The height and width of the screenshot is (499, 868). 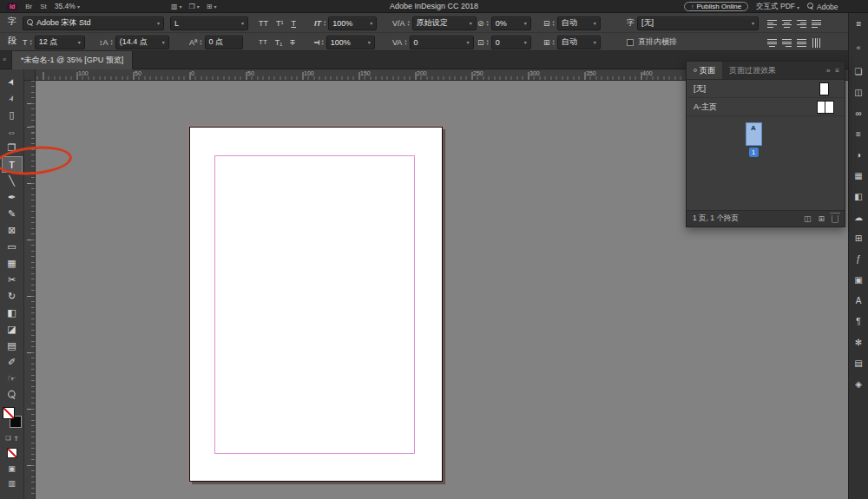 What do you see at coordinates (858, 384) in the screenshot?
I see `text-wrap-panel-icon: ◈` at bounding box center [858, 384].